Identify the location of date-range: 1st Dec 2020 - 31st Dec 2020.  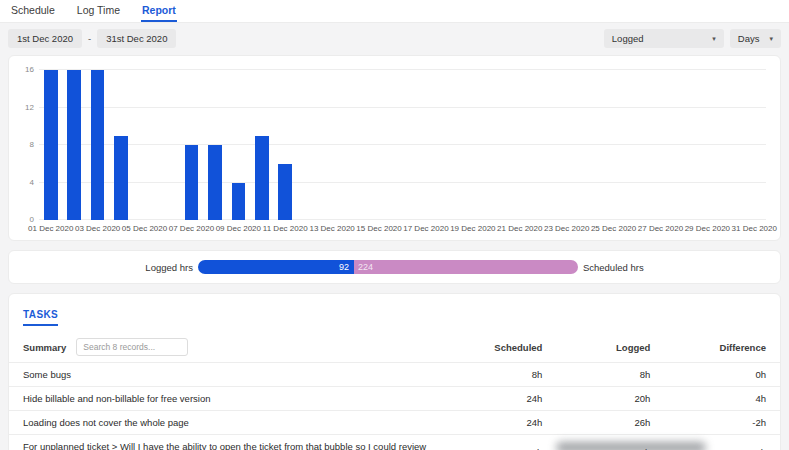
(92, 38).